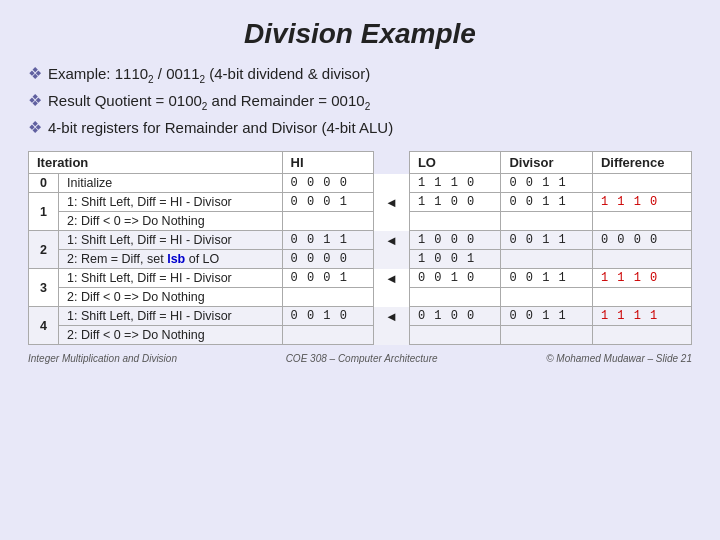 The image size is (720, 540). Describe the element at coordinates (642, 260) in the screenshot. I see `diff-2b` at that location.